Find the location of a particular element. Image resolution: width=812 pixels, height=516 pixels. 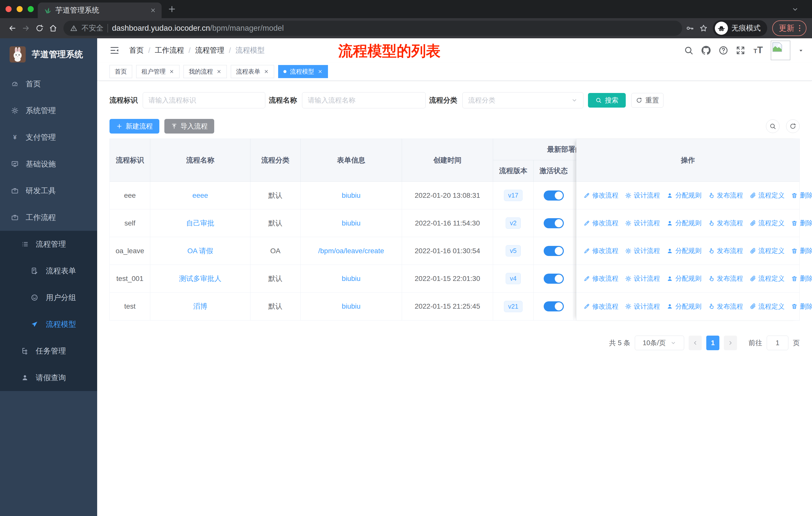

password-key-icon is located at coordinates (690, 28).